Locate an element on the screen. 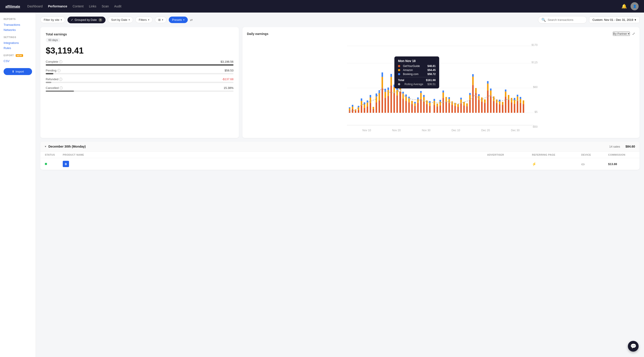 The image size is (644, 357). sidebar-item-rules: Rules is located at coordinates (18, 48).